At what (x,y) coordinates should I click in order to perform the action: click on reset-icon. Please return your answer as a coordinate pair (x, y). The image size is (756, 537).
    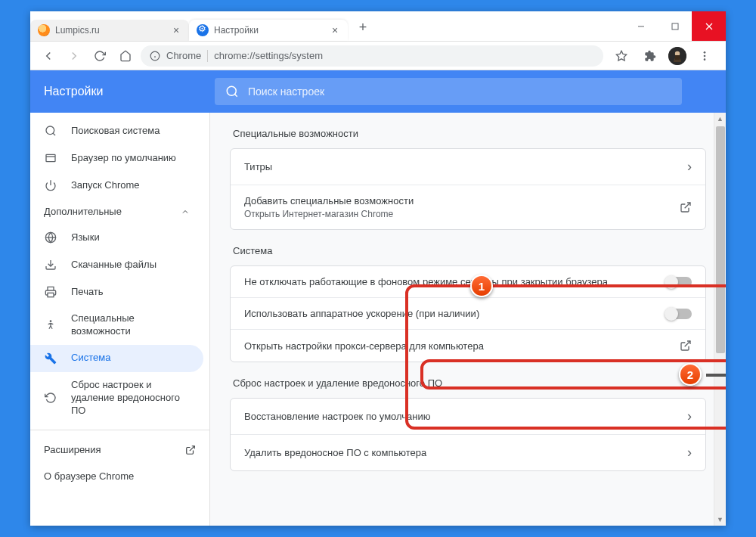
    Looking at the image, I should click on (51, 398).